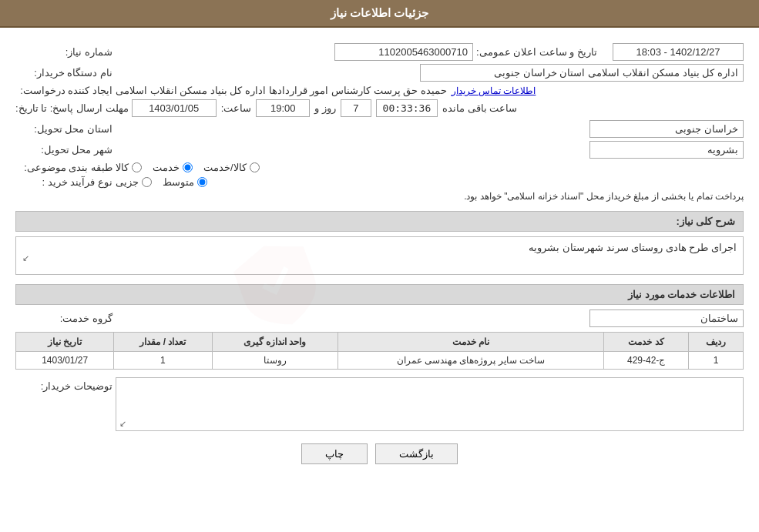  What do you see at coordinates (146, 182) in the screenshot?
I see `process-jozvi-radio` at bounding box center [146, 182].